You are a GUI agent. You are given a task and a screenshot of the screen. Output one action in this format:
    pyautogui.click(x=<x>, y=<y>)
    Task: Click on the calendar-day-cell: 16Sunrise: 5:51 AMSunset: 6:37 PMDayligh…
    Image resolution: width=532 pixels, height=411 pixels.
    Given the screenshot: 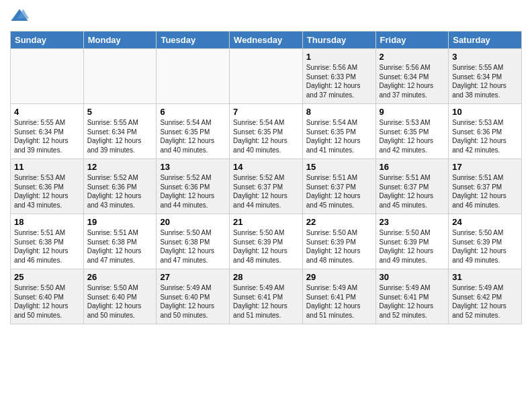 What is the action you would take?
    pyautogui.click(x=412, y=187)
    